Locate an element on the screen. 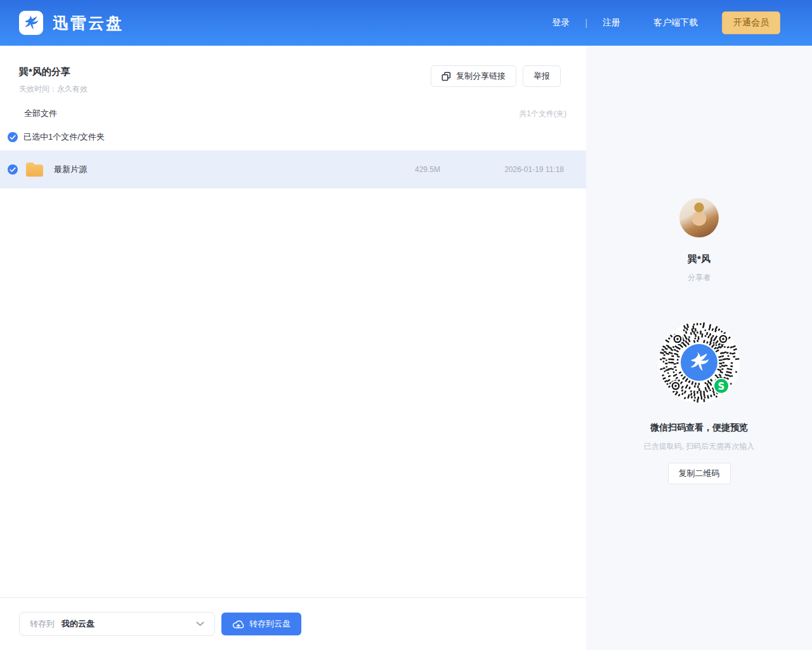  file-date: 2026-01-19 11:18 is located at coordinates (502, 169).